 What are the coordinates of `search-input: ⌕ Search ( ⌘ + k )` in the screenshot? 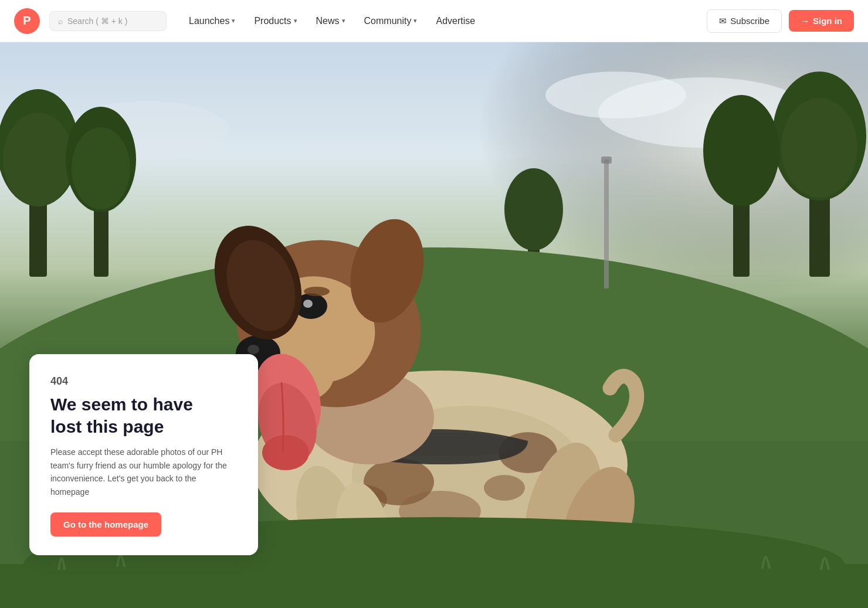 It's located at (108, 21).